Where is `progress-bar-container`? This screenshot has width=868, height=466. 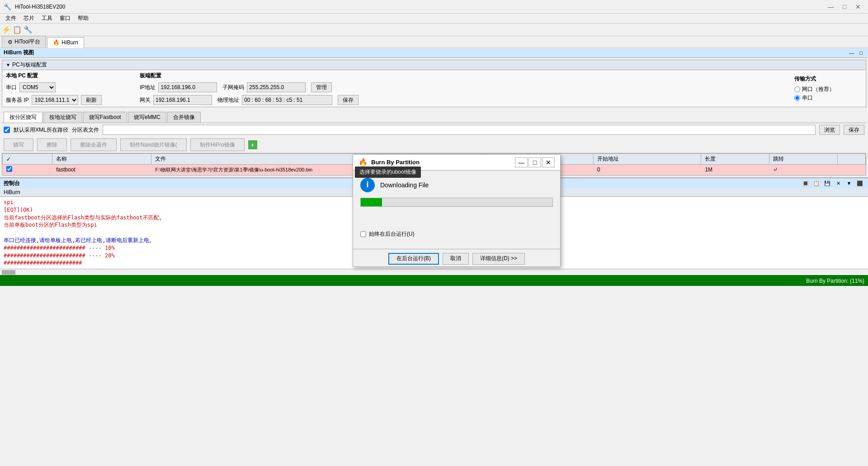
progress-bar-container is located at coordinates (457, 202).